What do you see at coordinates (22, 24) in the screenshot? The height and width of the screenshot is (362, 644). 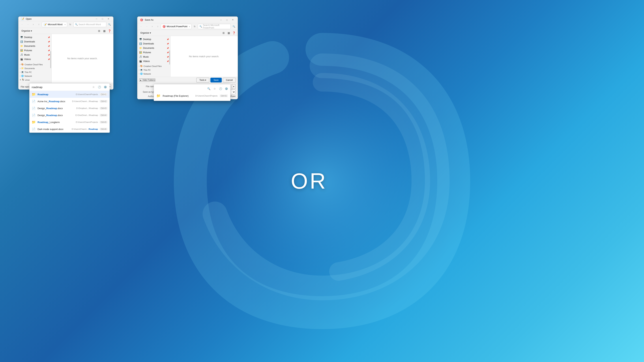 I see `back-button: ←` at bounding box center [22, 24].